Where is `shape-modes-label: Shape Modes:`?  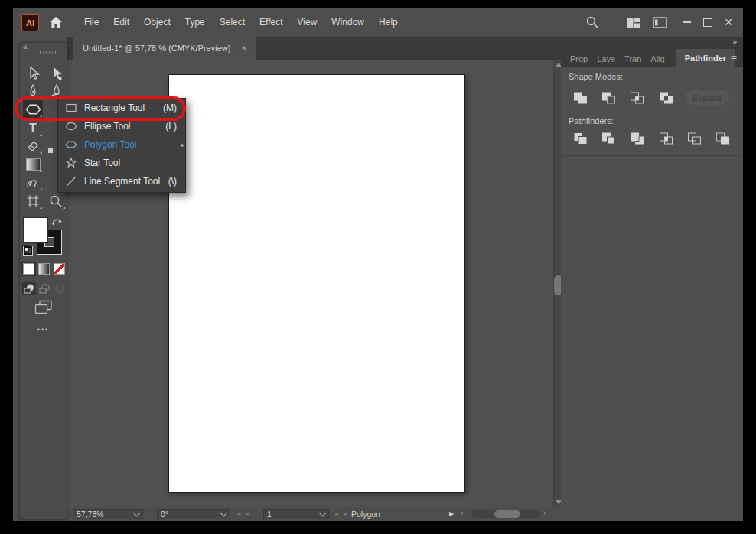
shape-modes-label: Shape Modes: is located at coordinates (595, 77).